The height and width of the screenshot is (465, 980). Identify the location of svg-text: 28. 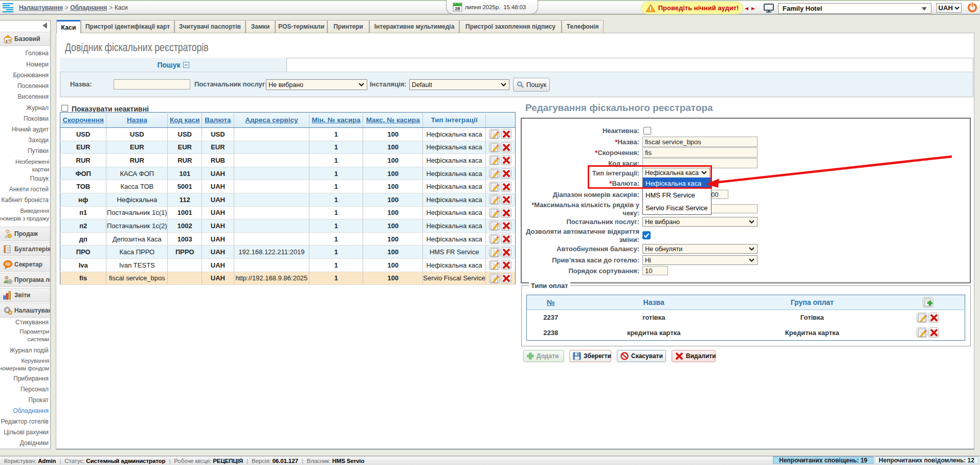
(457, 9).